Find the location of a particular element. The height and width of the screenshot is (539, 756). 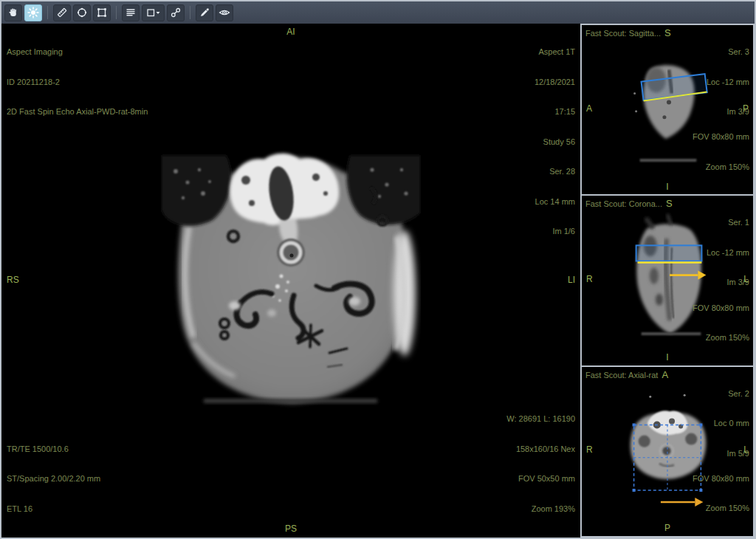

etl: ETL 16 is located at coordinates (53, 509).